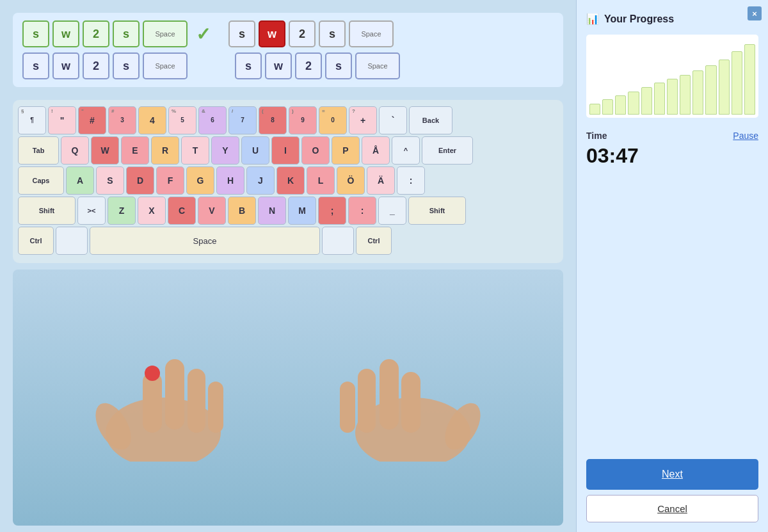 The height and width of the screenshot is (532, 768). What do you see at coordinates (165, 150) in the screenshot?
I see `kb-key-r: R` at bounding box center [165, 150].